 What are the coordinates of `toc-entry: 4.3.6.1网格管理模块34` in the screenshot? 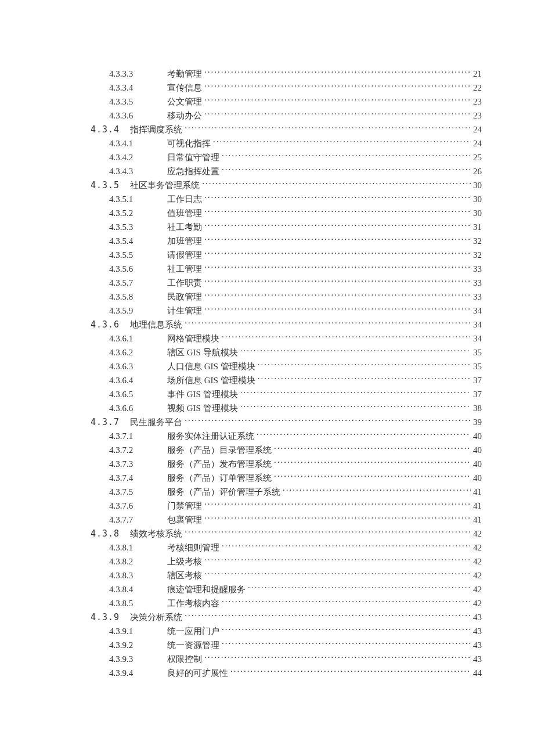 It's located at (267, 339).